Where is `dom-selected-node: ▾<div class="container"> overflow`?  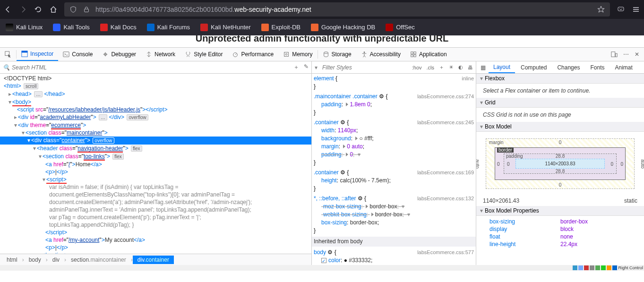
dom-selected-node: ▾<div class="container"> overflow is located at coordinates (156, 141).